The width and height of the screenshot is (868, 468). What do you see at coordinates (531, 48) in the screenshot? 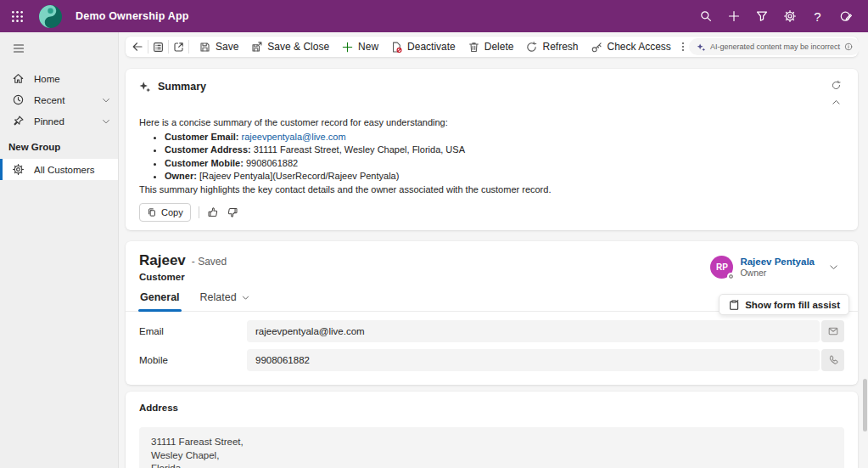
I see `refresh-icon` at bounding box center [531, 48].